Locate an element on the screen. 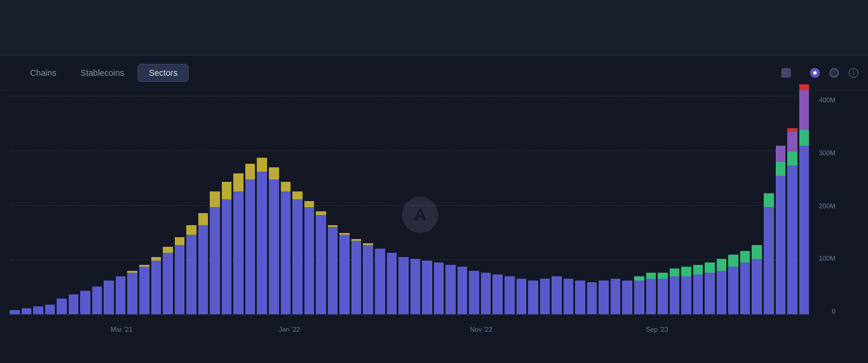  view-all-radio is located at coordinates (815, 73).